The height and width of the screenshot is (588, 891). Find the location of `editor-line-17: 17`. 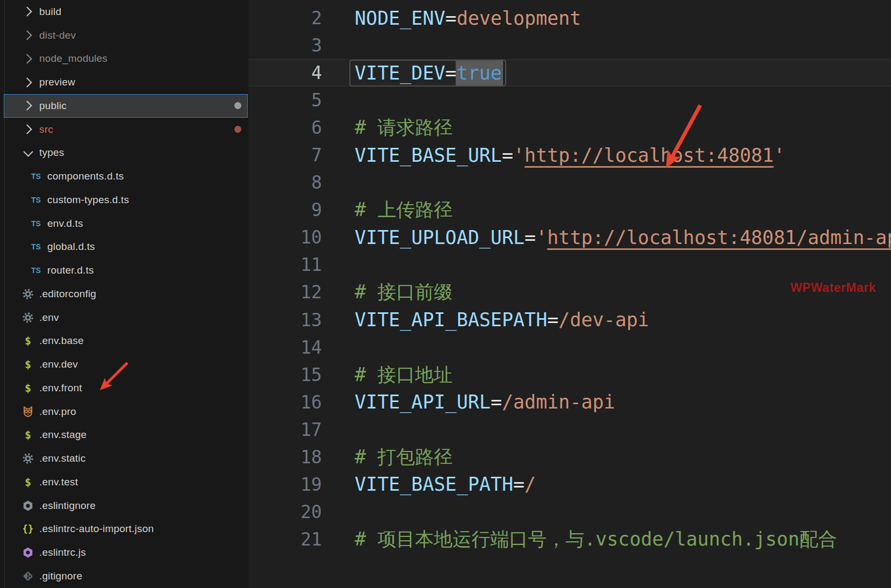

editor-line-17: 17 is located at coordinates (570, 430).